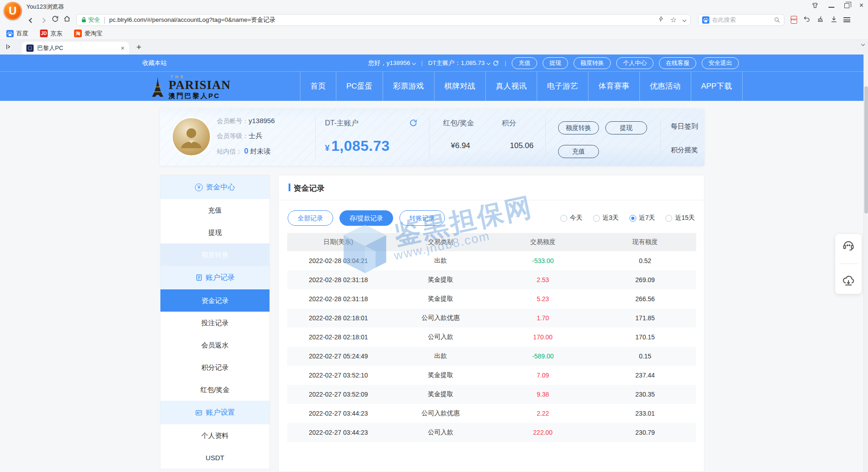 This screenshot has width=868, height=472. Describe the element at coordinates (635, 63) in the screenshot. I see `topbar-profile-button: 个人中心` at that location.